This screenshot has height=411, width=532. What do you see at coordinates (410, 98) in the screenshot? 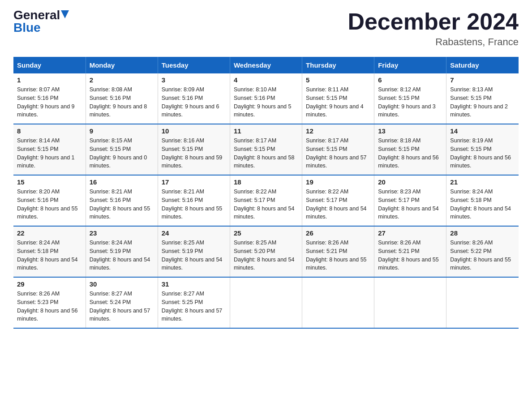
I see `calendar-cell: 6Sunrise: 8:12 AMSunset: 5:15 PMDaylight…` at bounding box center [410, 98].